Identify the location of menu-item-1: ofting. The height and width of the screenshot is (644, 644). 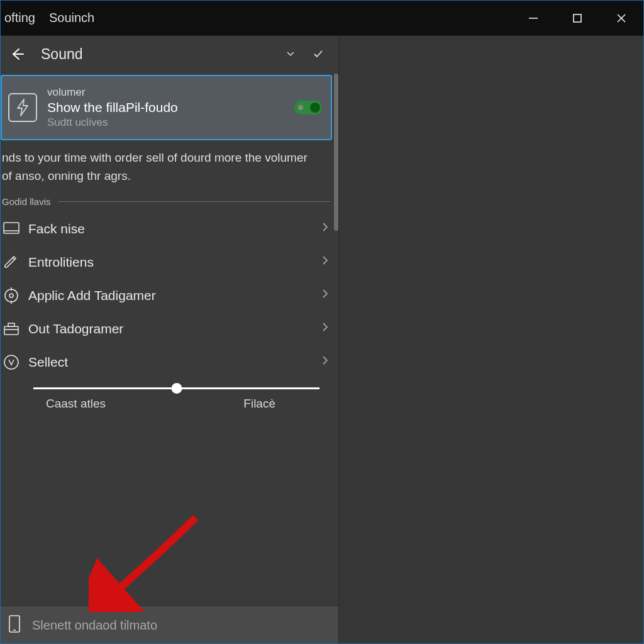
(20, 18).